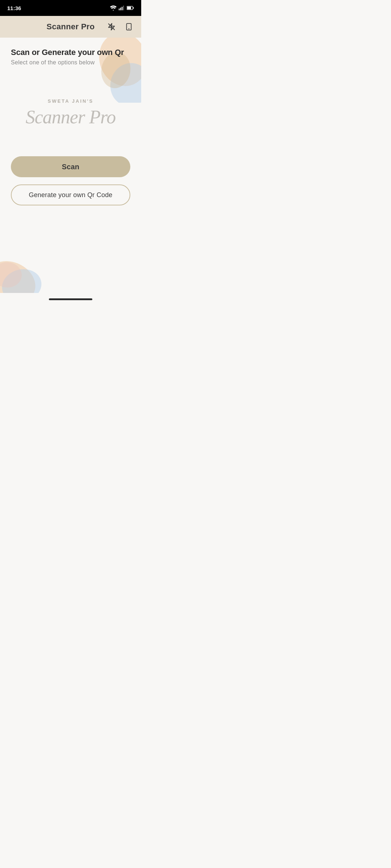 Image resolution: width=391 pixels, height=868 pixels. What do you see at coordinates (71, 195) in the screenshot?
I see `generate-button: Generate your own Qr Code` at bounding box center [71, 195].